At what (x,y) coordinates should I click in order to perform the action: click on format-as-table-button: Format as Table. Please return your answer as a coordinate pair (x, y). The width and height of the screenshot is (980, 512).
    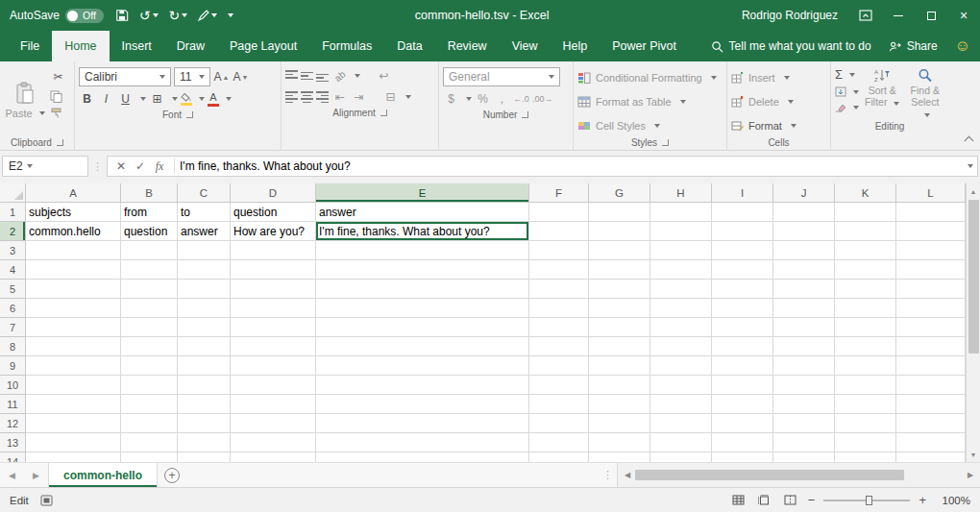
    Looking at the image, I should click on (649, 102).